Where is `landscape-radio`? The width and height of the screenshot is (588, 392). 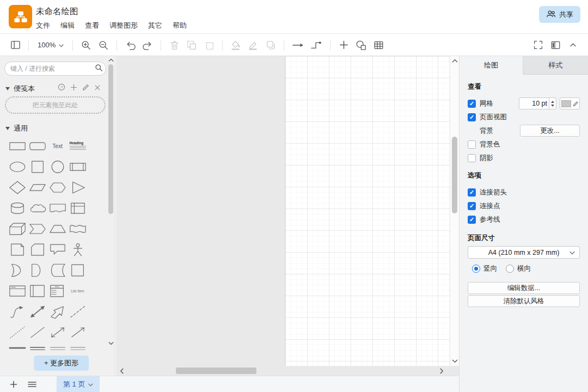
landscape-radio is located at coordinates (510, 269).